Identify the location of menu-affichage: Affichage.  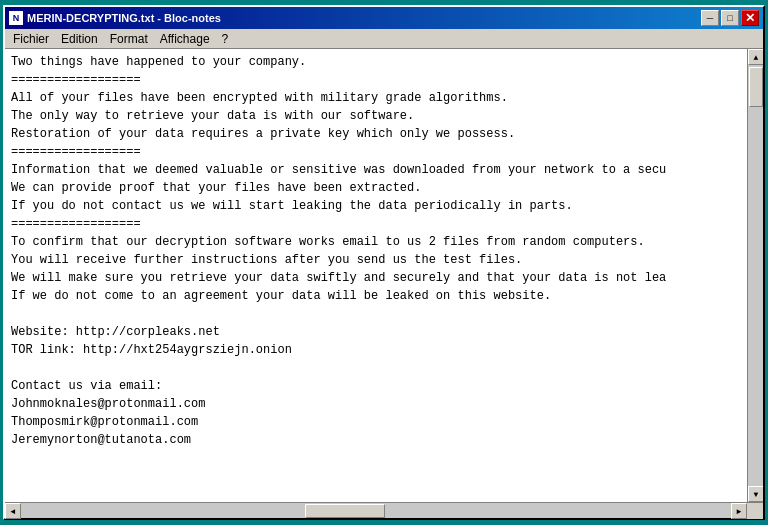
(185, 38).